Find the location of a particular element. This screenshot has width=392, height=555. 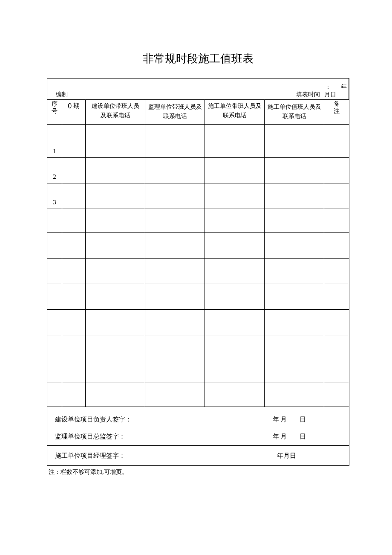

construction-owner-sig-label: 建设单位项目负责人签字： is located at coordinates (93, 419).